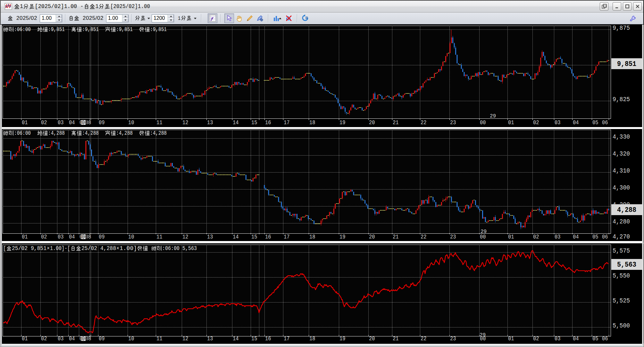 Image resolution: width=644 pixels, height=347 pixels. I want to click on svg-text: 5,550, so click(621, 276).